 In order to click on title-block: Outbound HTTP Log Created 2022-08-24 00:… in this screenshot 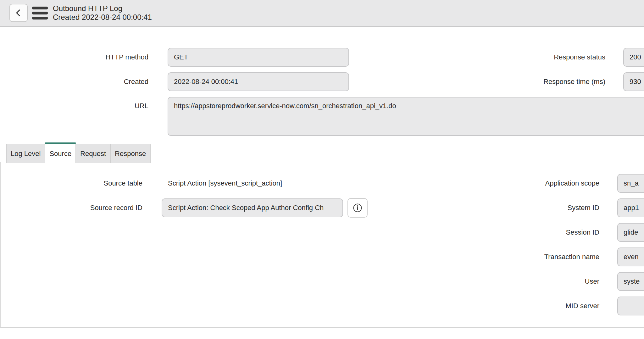, I will do `click(103, 13)`.